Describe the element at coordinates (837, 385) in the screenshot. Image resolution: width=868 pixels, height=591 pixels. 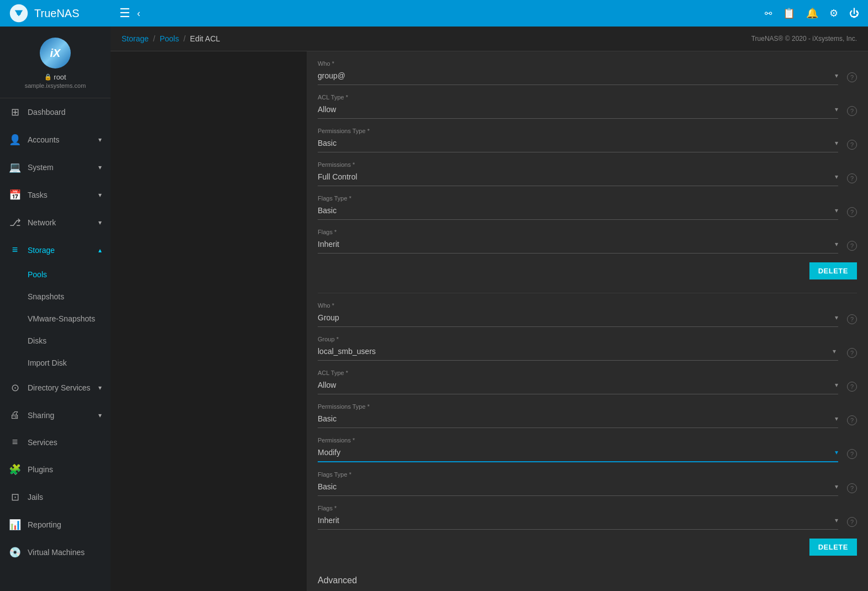
I see `acl-type-arrow-2: ▾` at that location.